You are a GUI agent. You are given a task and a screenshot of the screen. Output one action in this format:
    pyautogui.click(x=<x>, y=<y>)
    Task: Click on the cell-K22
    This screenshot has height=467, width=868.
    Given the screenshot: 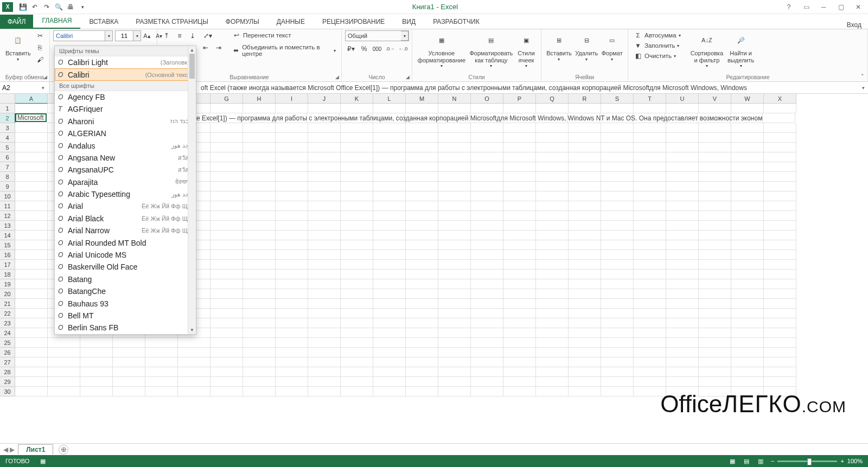 What is the action you would take?
    pyautogui.click(x=357, y=314)
    